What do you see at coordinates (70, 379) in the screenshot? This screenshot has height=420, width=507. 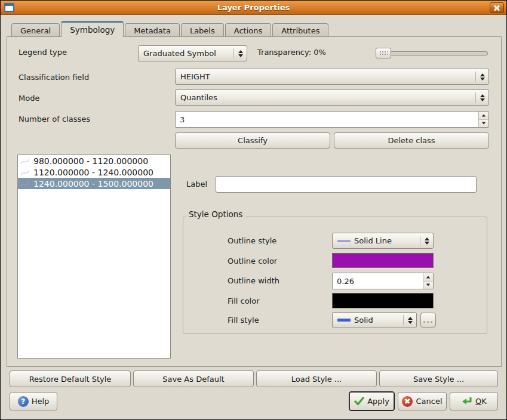 I see `restore-default-style-button: Restore Default Style` at bounding box center [70, 379].